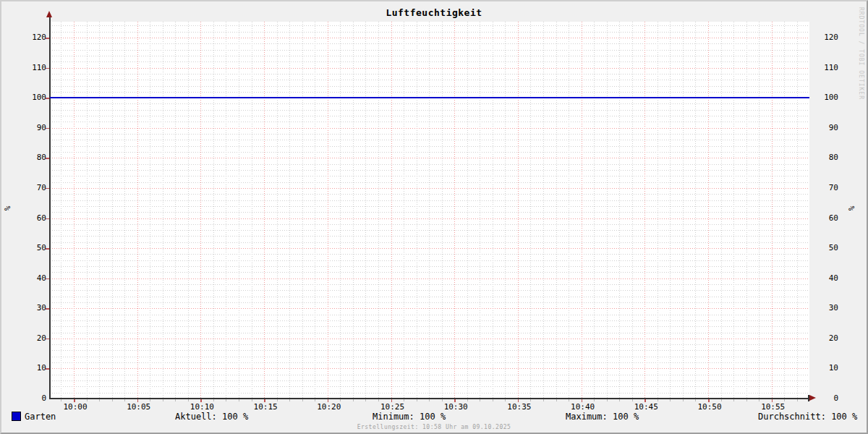 Image resolution: width=868 pixels, height=434 pixels. Describe the element at coordinates (830, 278) in the screenshot. I see `y-tick-label-right: 40` at that location.